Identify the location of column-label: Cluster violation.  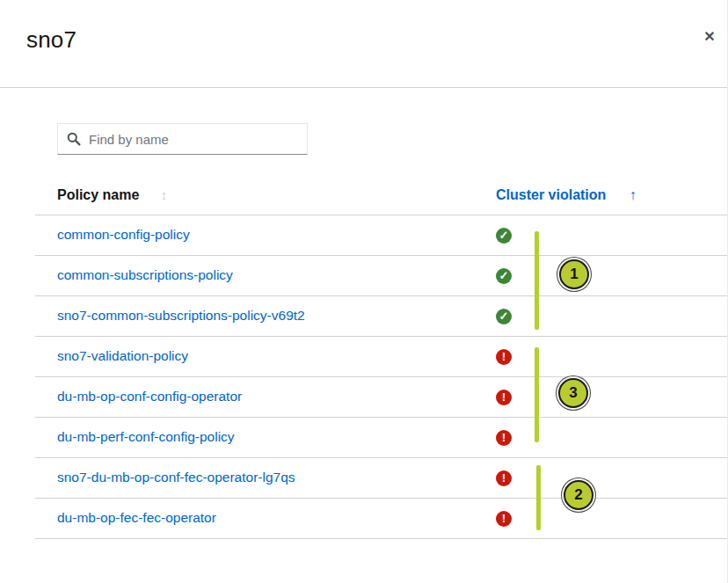
(550, 195).